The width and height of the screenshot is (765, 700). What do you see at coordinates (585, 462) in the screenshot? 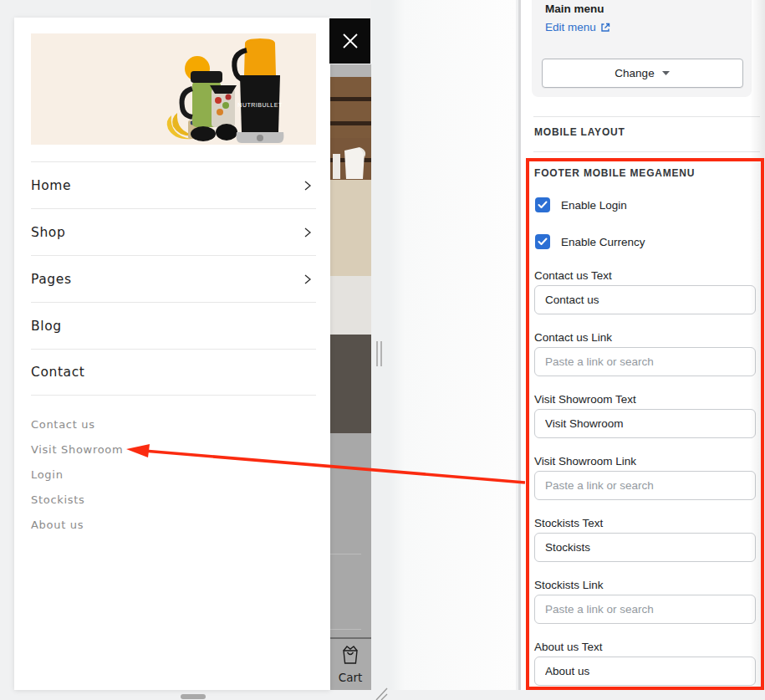
I see `visit-showroom-link-label: Visit Showroom Link` at bounding box center [585, 462].